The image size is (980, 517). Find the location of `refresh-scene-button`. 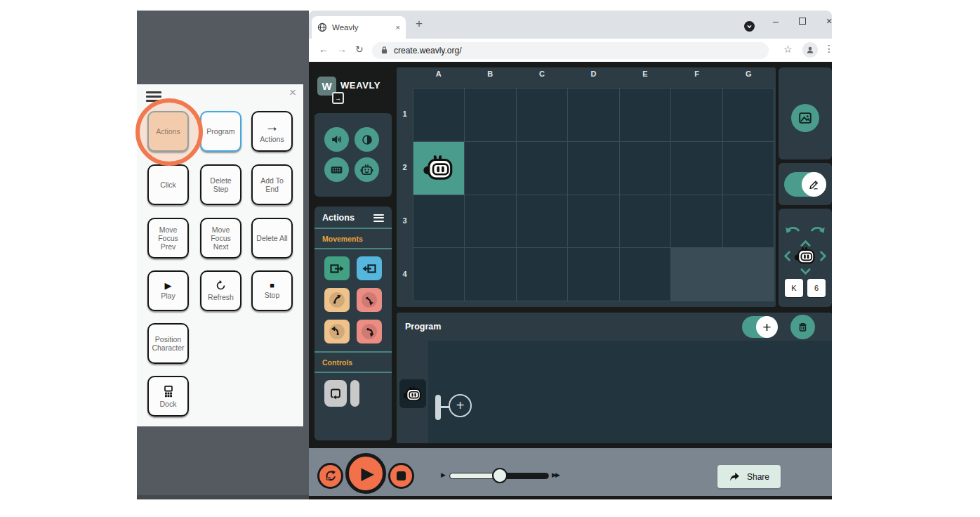

refresh-scene-button is located at coordinates (330, 476).